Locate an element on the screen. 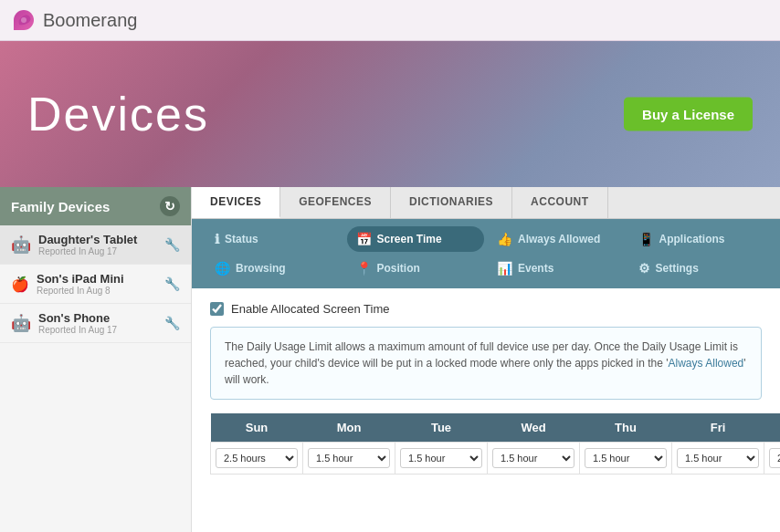 The width and height of the screenshot is (780, 532). sub-nav-screen-time: 📅 Screen Time is located at coordinates (416, 239).